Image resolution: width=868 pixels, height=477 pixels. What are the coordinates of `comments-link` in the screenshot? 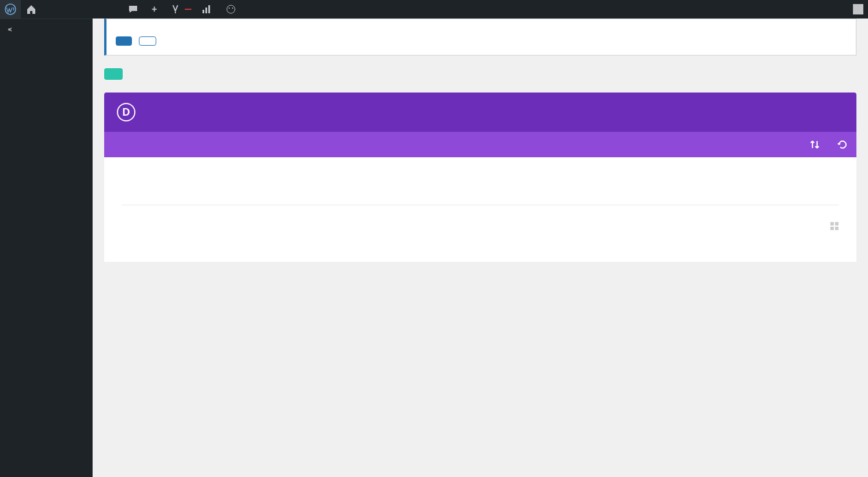 It's located at (135, 9).